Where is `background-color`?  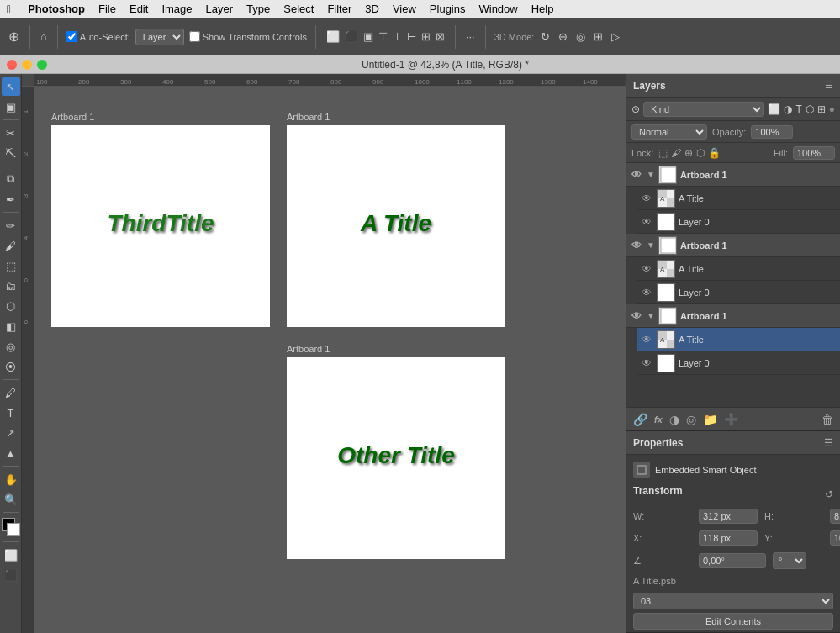
background-color is located at coordinates (13, 530).